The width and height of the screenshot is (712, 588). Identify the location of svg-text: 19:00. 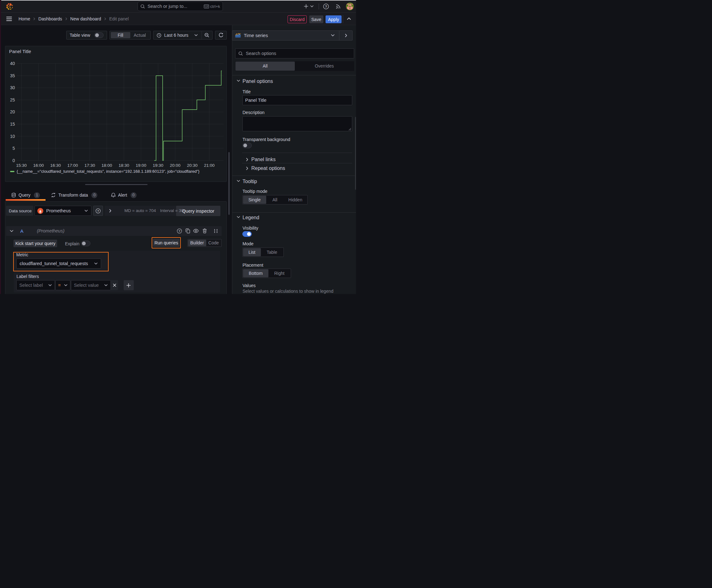
(141, 165).